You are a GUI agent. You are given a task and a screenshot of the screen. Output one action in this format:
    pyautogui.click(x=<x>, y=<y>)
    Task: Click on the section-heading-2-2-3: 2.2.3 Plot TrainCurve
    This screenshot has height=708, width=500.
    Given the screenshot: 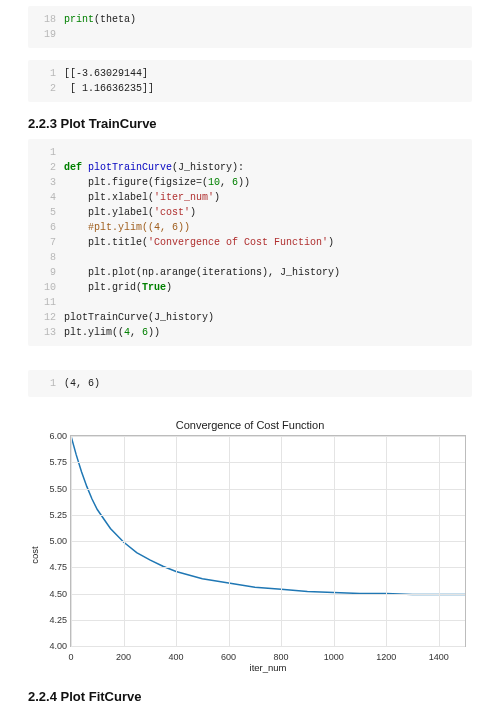 What is the action you would take?
    pyautogui.click(x=250, y=124)
    